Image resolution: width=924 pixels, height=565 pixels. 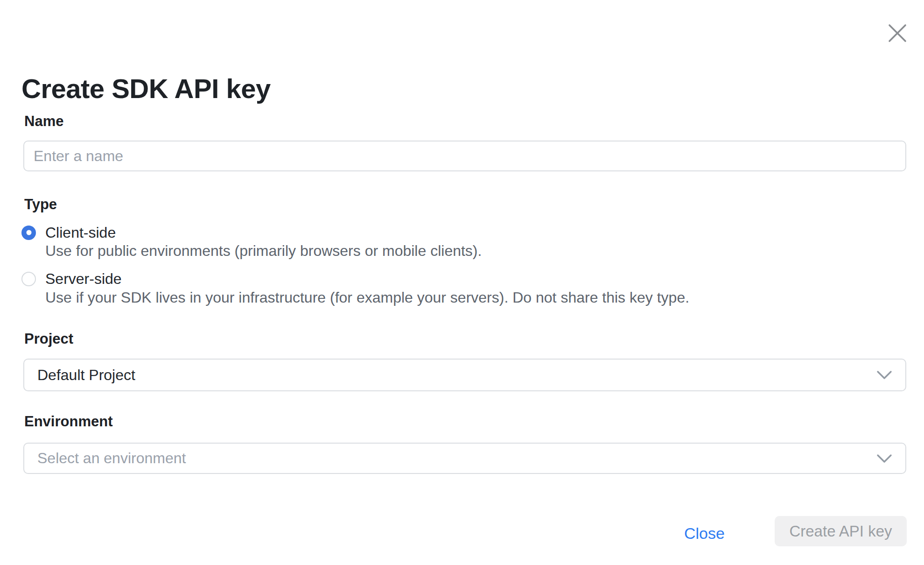 I want to click on close-link-button: Close, so click(x=705, y=533).